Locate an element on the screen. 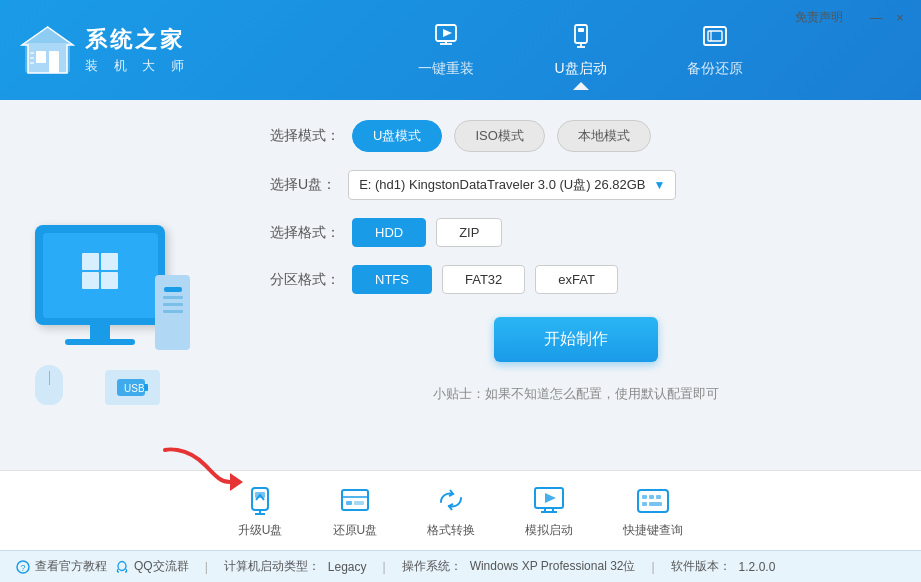 Image resolution: width=921 pixels, height=582 pixels. usb-select-label: 选择U盘： is located at coordinates (303, 185).